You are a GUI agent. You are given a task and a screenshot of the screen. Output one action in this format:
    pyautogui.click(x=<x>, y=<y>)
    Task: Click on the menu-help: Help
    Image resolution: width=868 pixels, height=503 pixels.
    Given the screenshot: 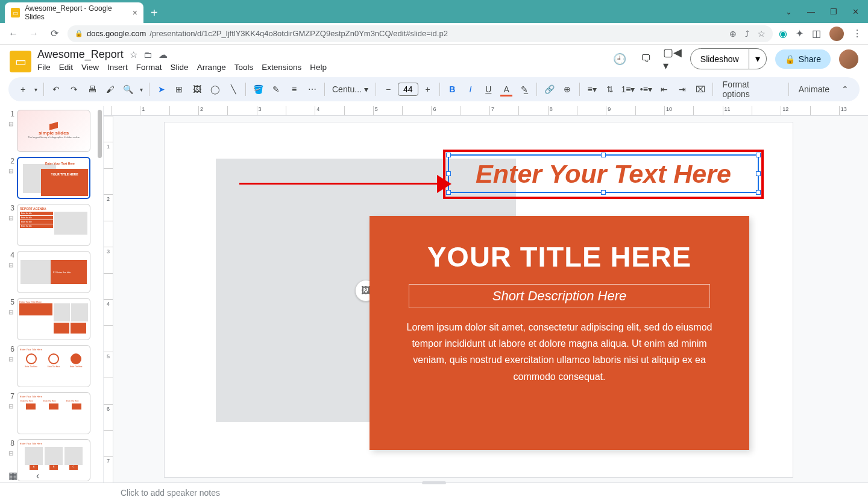 What is the action you would take?
    pyautogui.click(x=318, y=68)
    